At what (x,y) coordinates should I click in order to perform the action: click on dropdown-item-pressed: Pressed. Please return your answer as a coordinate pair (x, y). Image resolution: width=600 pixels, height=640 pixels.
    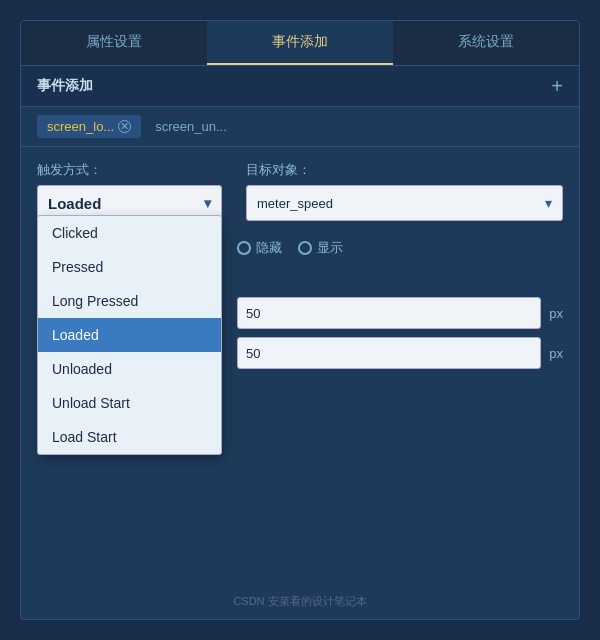
    Looking at the image, I should click on (130, 267).